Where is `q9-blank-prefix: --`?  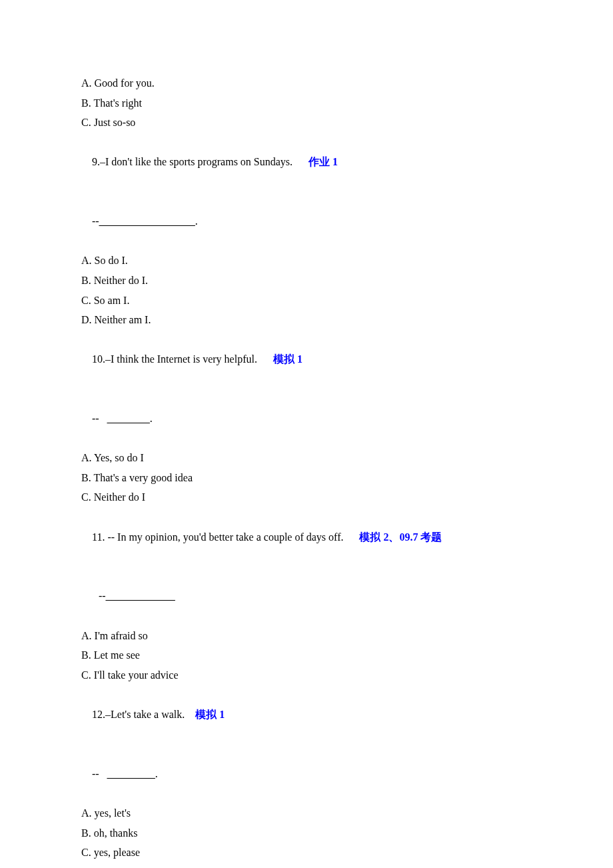 q9-blank-prefix: -- is located at coordinates (96, 221).